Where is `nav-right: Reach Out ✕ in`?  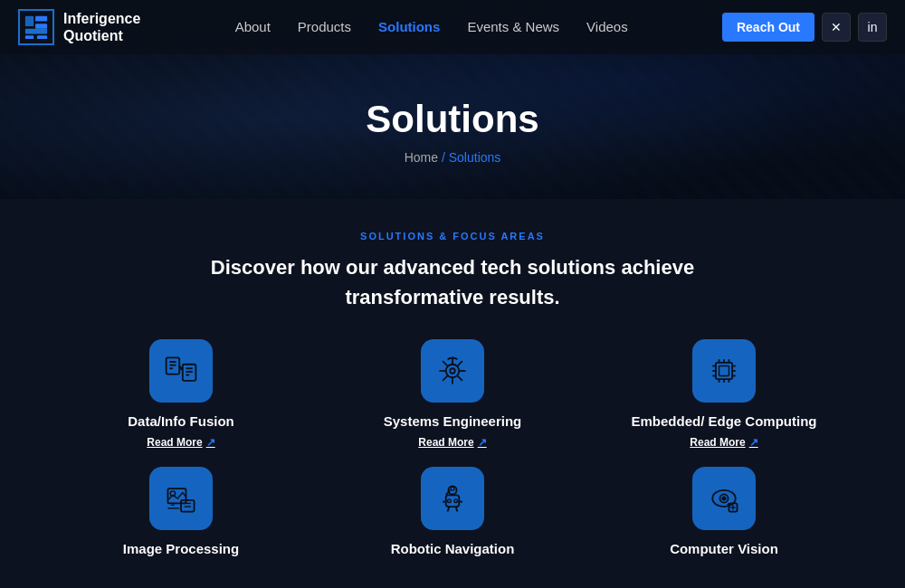 nav-right: Reach Out ✕ in is located at coordinates (805, 27).